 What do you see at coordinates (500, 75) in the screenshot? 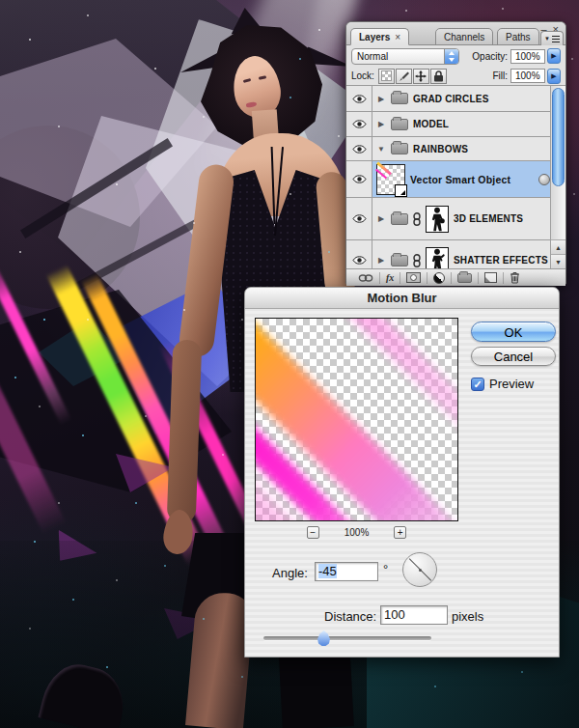
I see `fill-label: Fill:` at bounding box center [500, 75].